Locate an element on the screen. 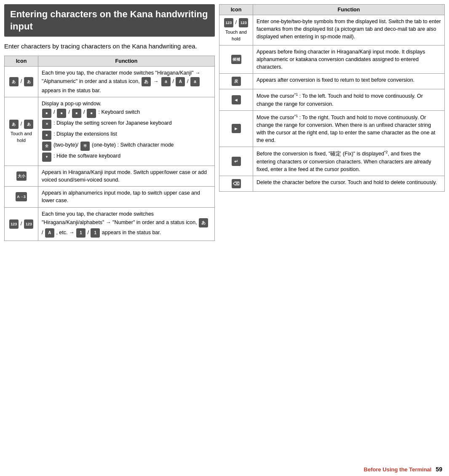 This screenshot has width=449, height=476. sub-item: ✕ : Display the setting screen for Japan… is located at coordinates (126, 124).